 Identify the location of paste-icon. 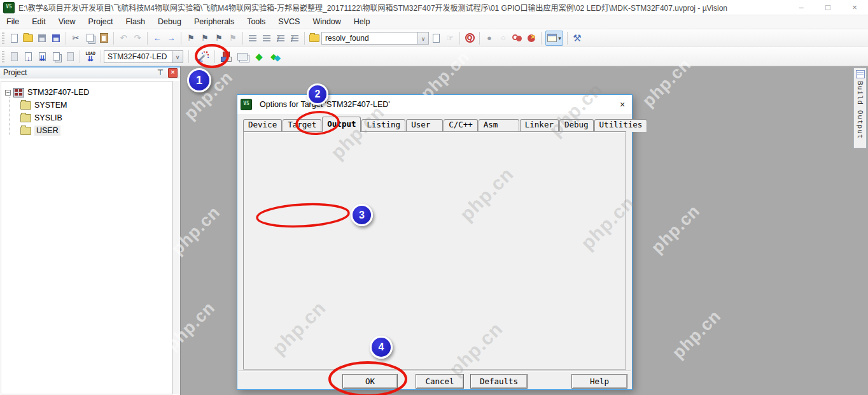
(104, 38).